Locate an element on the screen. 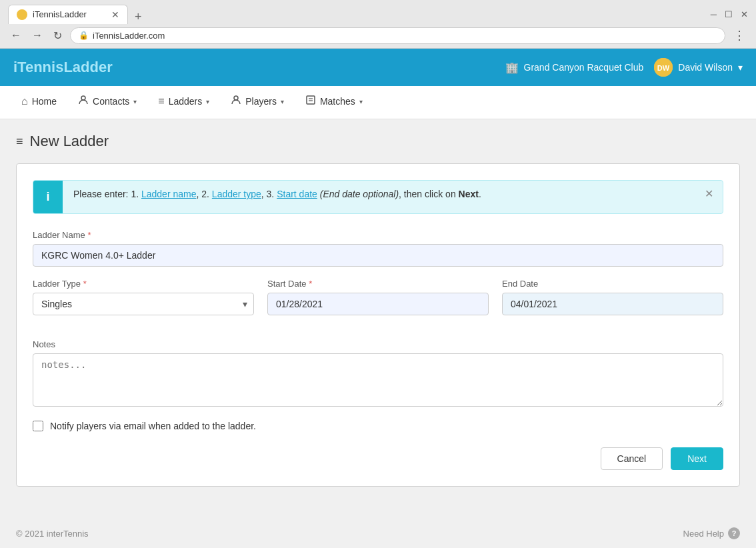 This screenshot has width=756, height=548. header-right: 🏢 Grand Canyon Racquet Club DW David Wil… is located at coordinates (624, 67).